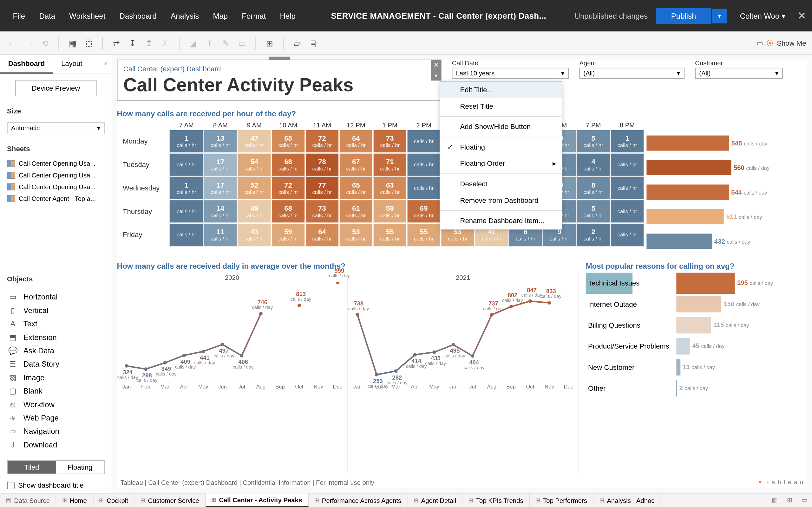 This screenshot has width=812, height=507. Describe the element at coordinates (279, 58) in the screenshot. I see `drag-handle-icon` at that location.